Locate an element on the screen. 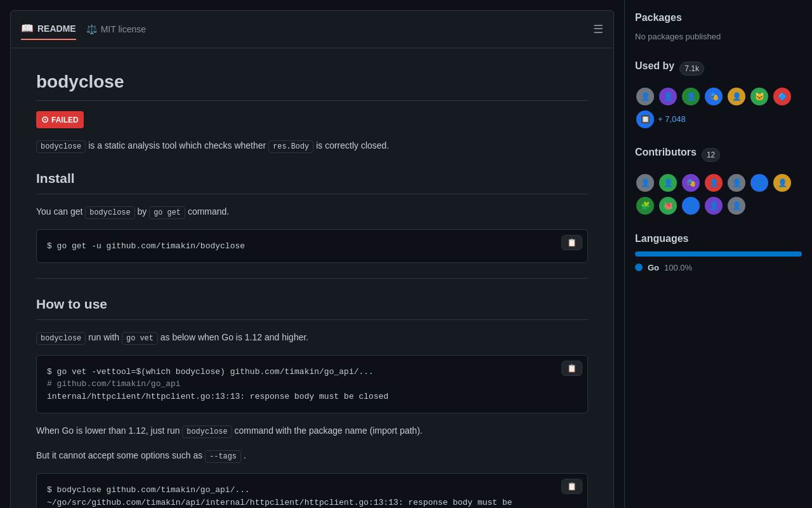 Image resolution: width=812 pixels, height=508 pixels. languages-list: Go 100.0% is located at coordinates (718, 268).